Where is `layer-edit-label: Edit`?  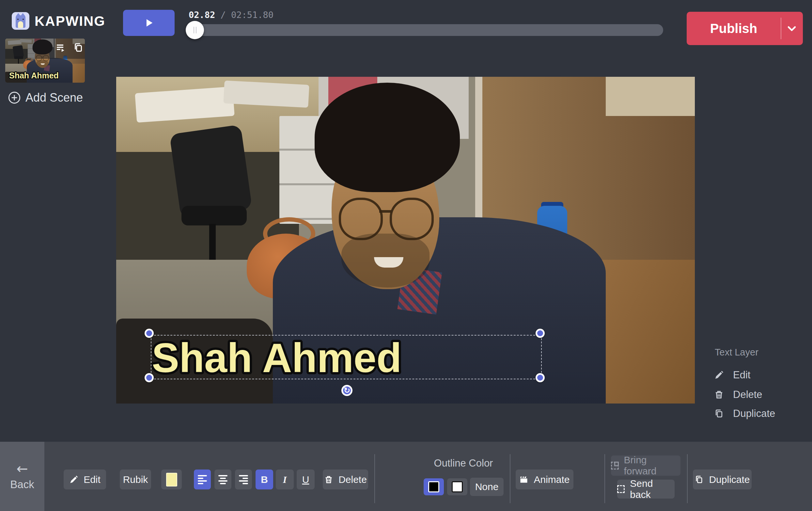
layer-edit-label: Edit is located at coordinates (742, 375).